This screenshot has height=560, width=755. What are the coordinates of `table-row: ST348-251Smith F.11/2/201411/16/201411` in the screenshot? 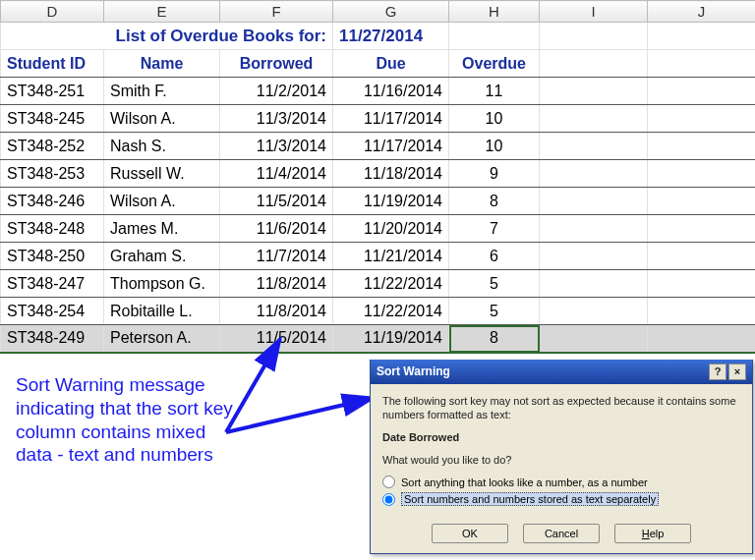 It's located at (378, 91).